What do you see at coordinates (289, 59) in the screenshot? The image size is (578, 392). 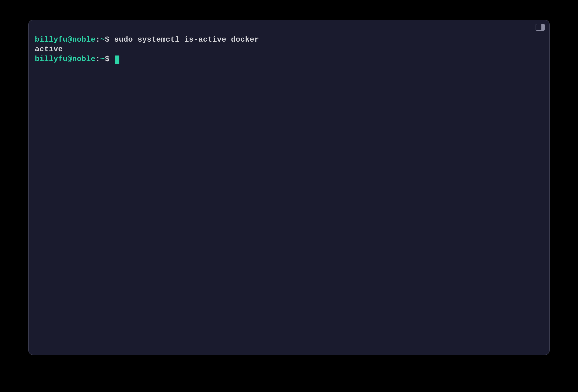 I see `terminal-line: billyfu@noble:~$` at bounding box center [289, 59].